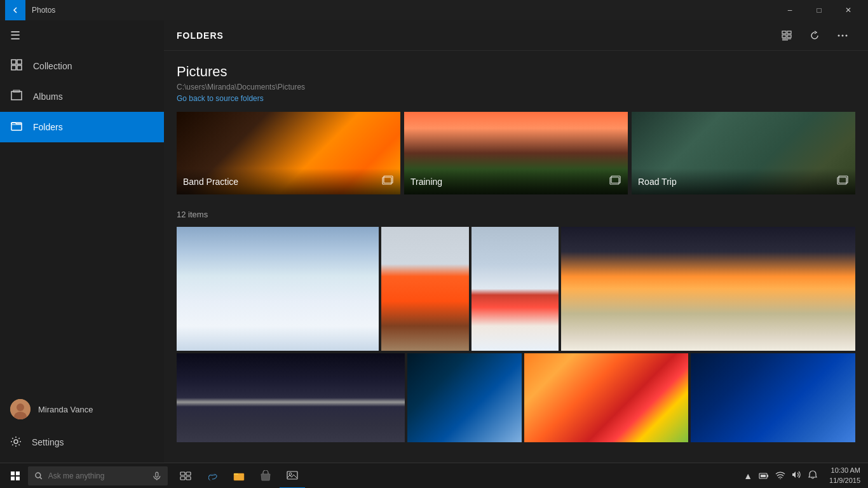 This screenshot has height=488, width=868. I want to click on sidebar-item-collection: Collection, so click(82, 66).